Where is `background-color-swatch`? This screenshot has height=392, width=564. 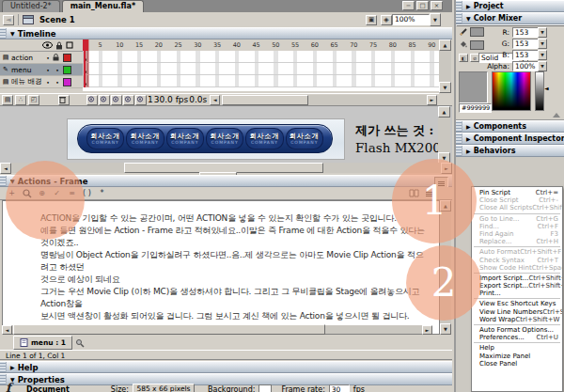
background-color-swatch is located at coordinates (265, 388).